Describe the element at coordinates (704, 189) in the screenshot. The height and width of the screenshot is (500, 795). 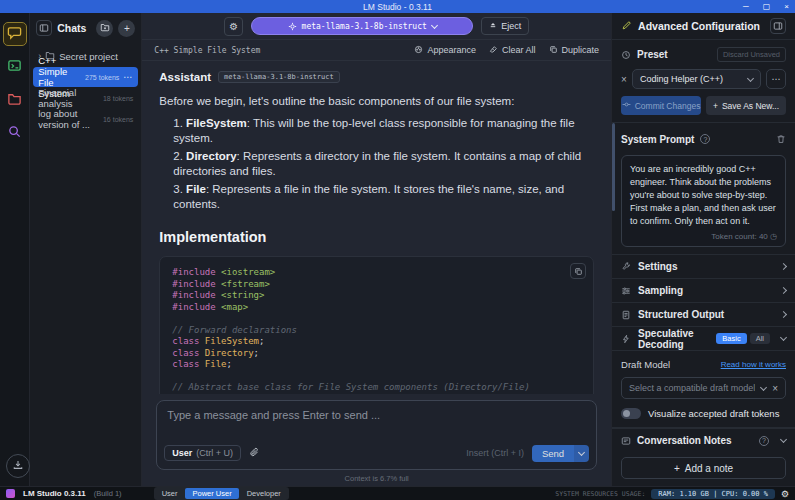
I see `system-prompt-section: System Prompt ? You are an incredibly go…` at that location.